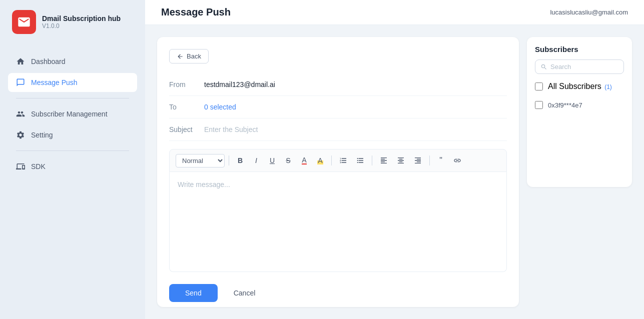 This screenshot has width=644, height=319. I want to click on subject-input, so click(355, 130).